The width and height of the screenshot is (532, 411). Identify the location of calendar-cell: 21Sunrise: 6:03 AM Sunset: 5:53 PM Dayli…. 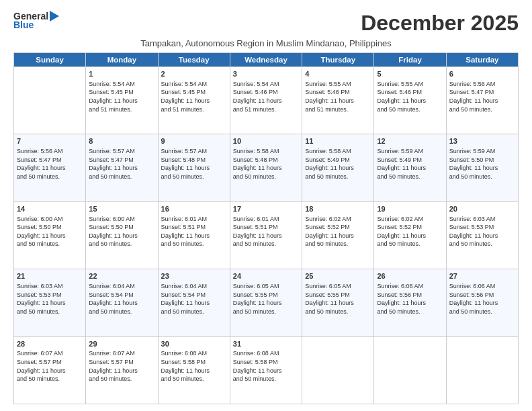
(50, 303).